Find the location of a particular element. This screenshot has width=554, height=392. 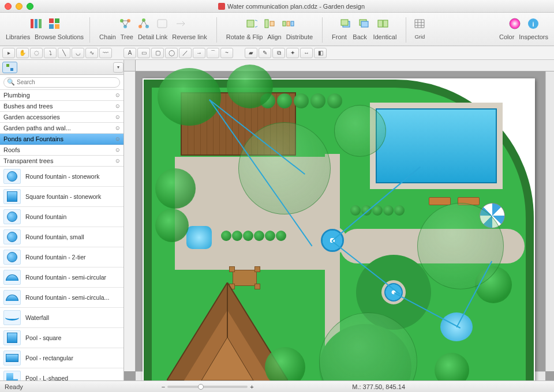

arc-tool: ◡ is located at coordinates (78, 53).